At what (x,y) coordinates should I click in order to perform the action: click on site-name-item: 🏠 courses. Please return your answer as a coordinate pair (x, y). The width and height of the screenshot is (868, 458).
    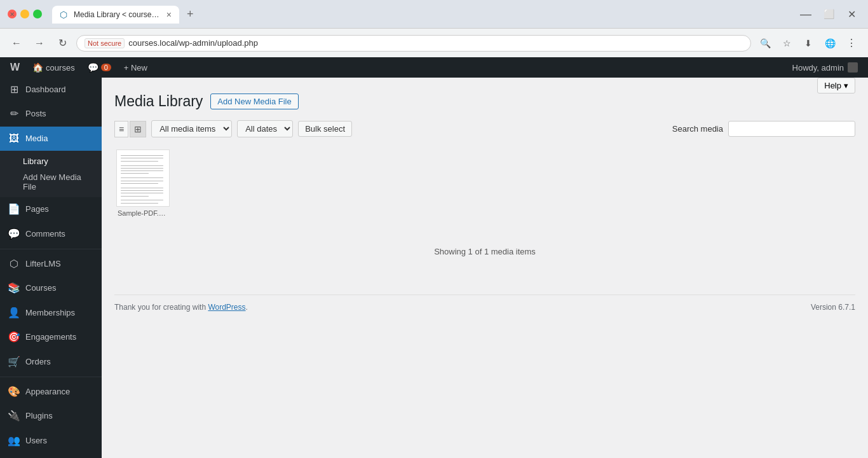
    Looking at the image, I should click on (53, 67).